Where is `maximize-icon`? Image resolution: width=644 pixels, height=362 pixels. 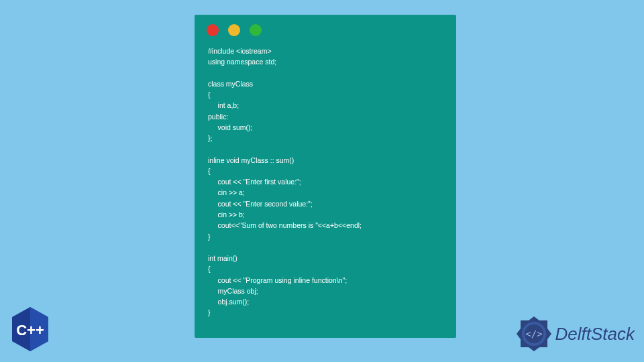
maximize-icon is located at coordinates (256, 30).